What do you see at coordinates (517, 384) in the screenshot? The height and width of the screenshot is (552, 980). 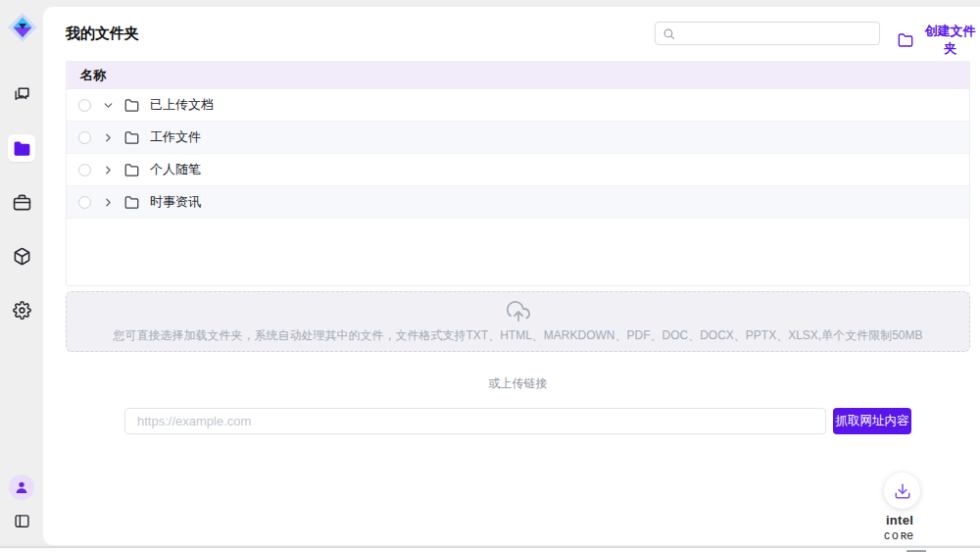 I see `or-upload-link-label: 或上传链接` at bounding box center [517, 384].